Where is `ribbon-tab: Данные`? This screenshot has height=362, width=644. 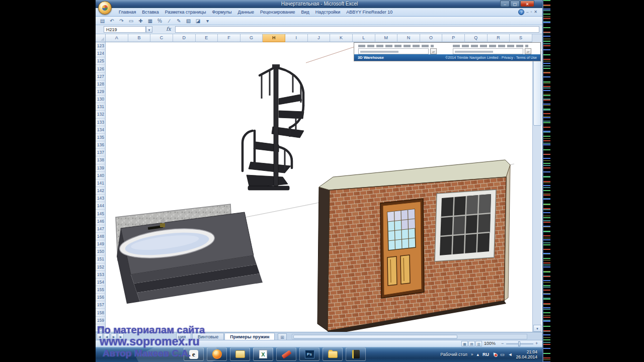 ribbon-tab: Данные is located at coordinates (247, 12).